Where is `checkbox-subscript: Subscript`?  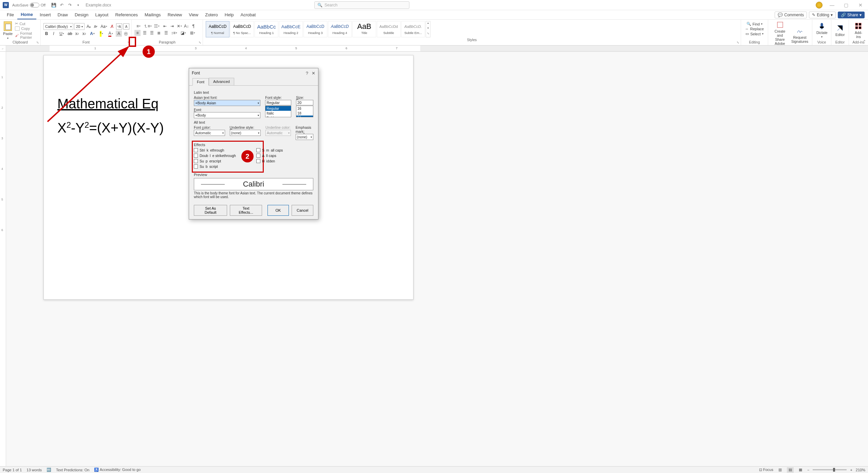 checkbox-subscript: Subscript is located at coordinates (215, 167).